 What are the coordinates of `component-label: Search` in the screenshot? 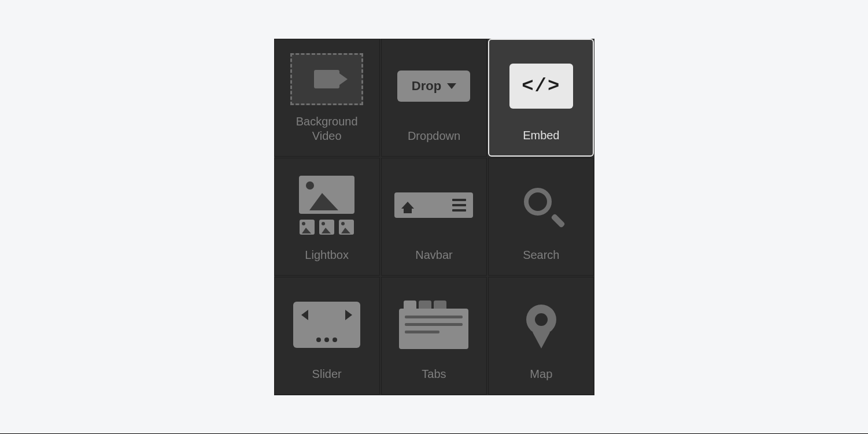 It's located at (541, 255).